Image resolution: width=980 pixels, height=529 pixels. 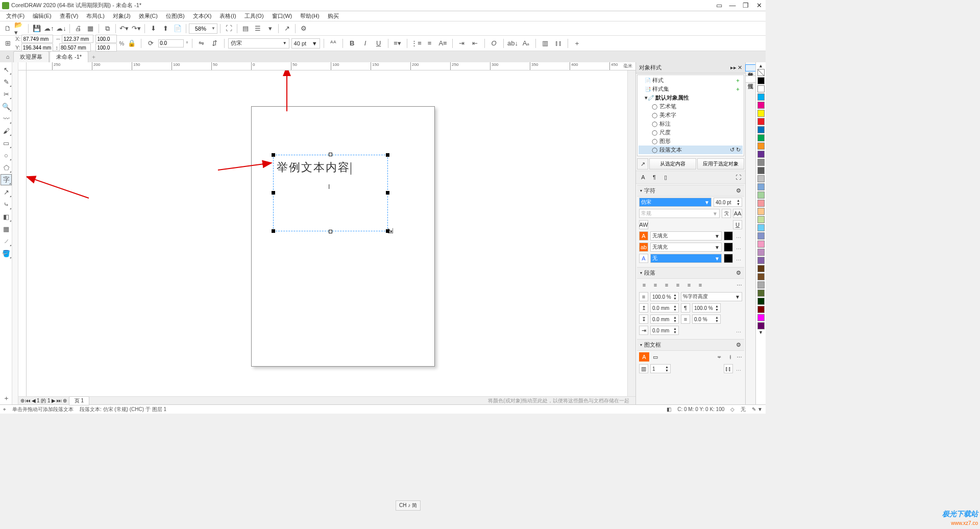 What do you see at coordinates (644, 236) in the screenshot?
I see `fill-type-icon: A` at bounding box center [644, 236].